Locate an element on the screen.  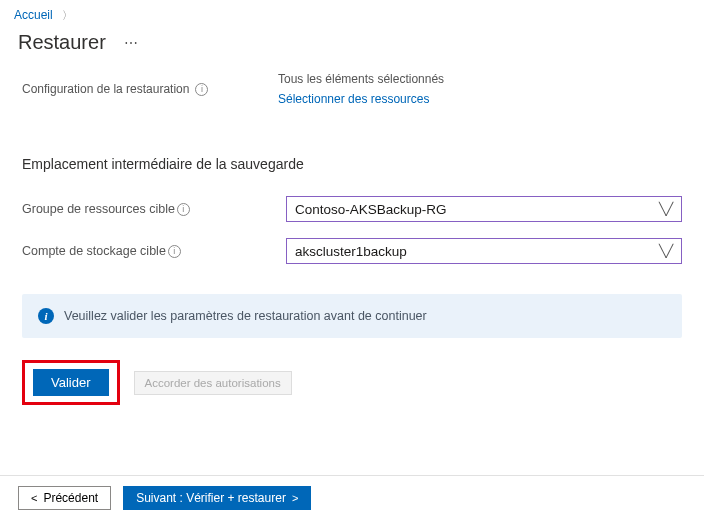
staging-location-heading: Emplacement intermédiaire de la sauvegar… is located at coordinates (352, 164).